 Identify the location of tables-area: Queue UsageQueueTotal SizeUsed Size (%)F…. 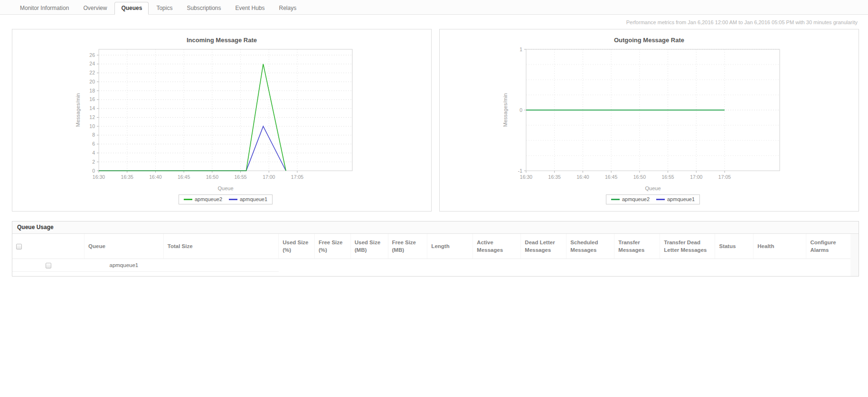
(435, 249).